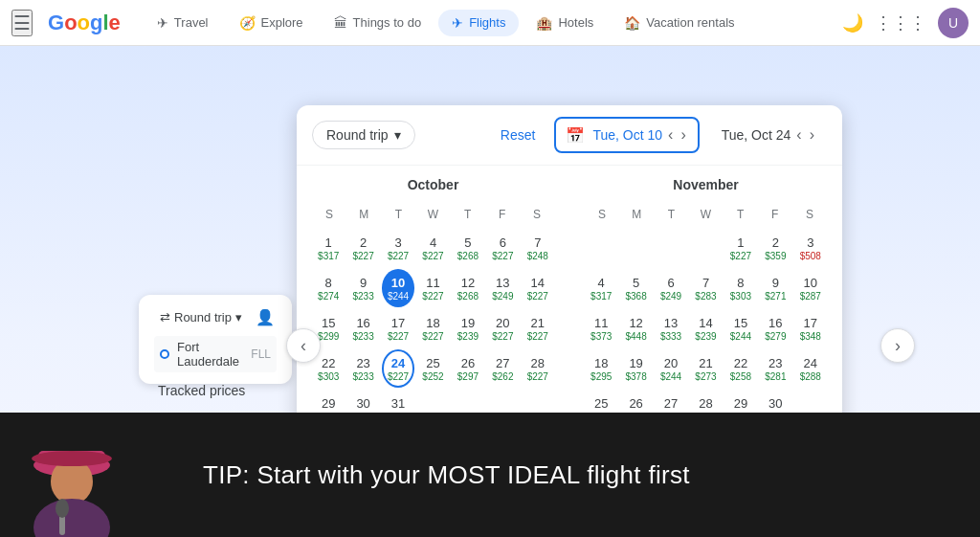  What do you see at coordinates (679, 23) in the screenshot?
I see `tab-vacation: 🏠 Vacation rentals` at bounding box center [679, 23].